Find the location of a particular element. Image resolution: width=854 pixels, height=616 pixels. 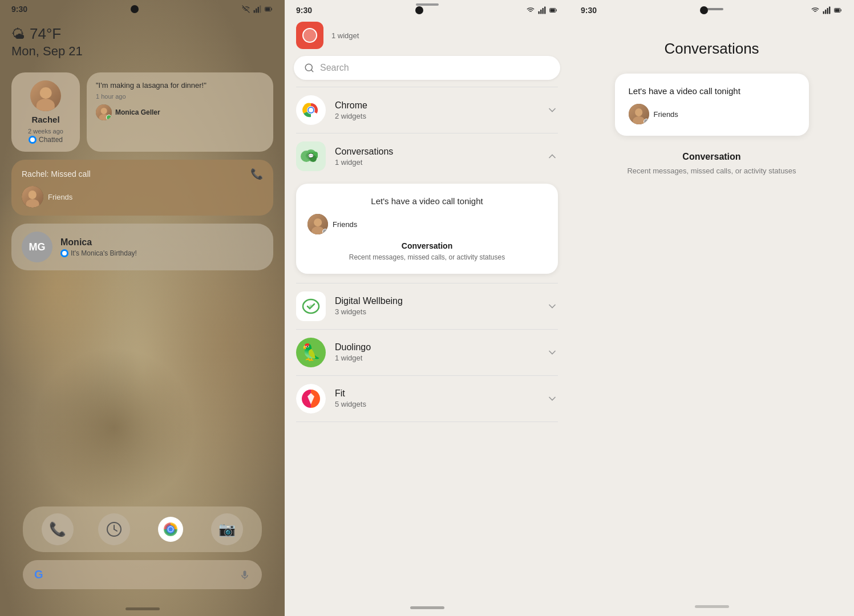

dw-chevron-icon is located at coordinates (552, 306).